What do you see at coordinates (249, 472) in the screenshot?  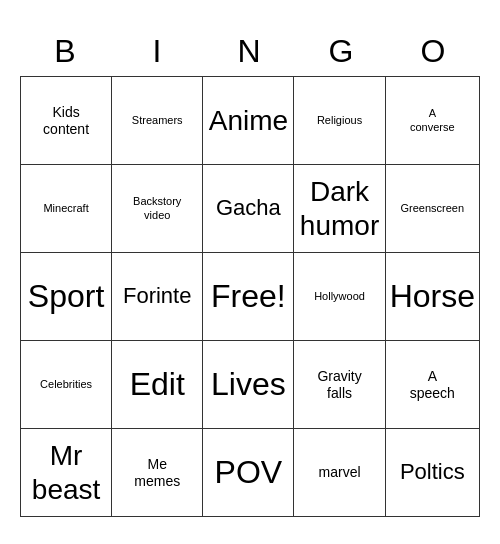 I see `cell-label: POV` at bounding box center [249, 472].